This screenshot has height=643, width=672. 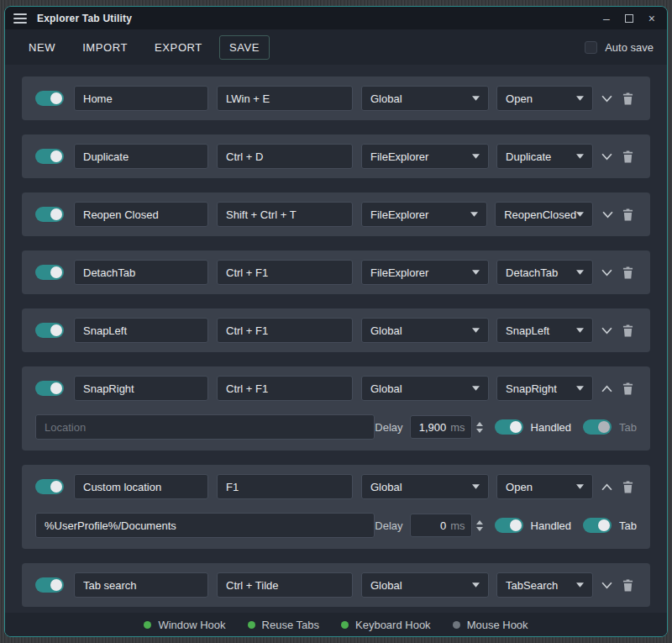 What do you see at coordinates (457, 427) in the screenshot?
I see `delay-unit: ms` at bounding box center [457, 427].